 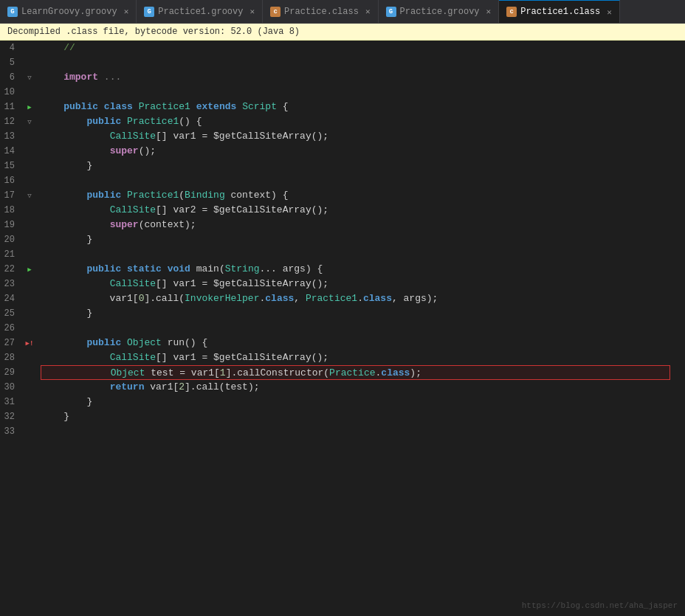 What do you see at coordinates (9, 269) in the screenshot?
I see `line-number: 22` at bounding box center [9, 269].